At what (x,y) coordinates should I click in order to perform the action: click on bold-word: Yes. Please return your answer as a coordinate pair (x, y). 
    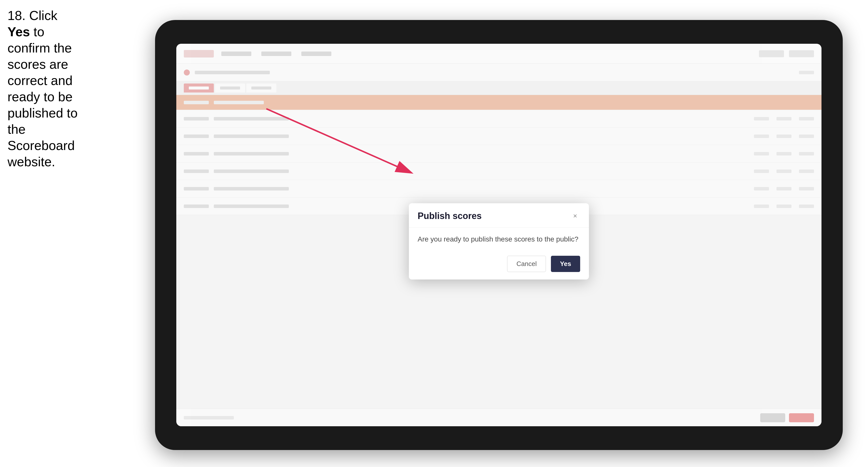
    Looking at the image, I should click on (19, 32).